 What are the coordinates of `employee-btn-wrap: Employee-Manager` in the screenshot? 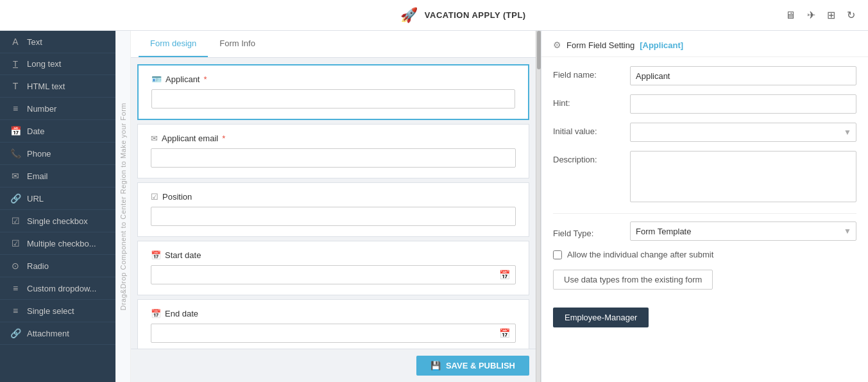 It's located at (704, 317).